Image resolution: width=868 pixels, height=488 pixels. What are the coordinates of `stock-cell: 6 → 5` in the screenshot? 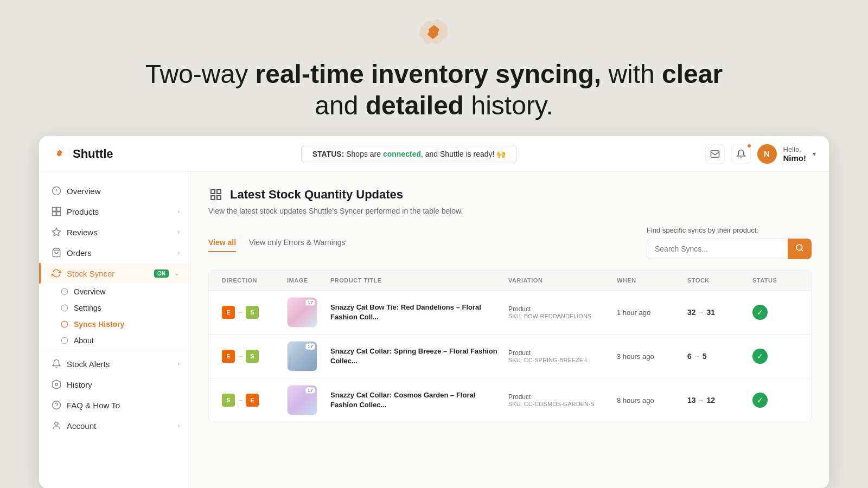 It's located at (716, 356).